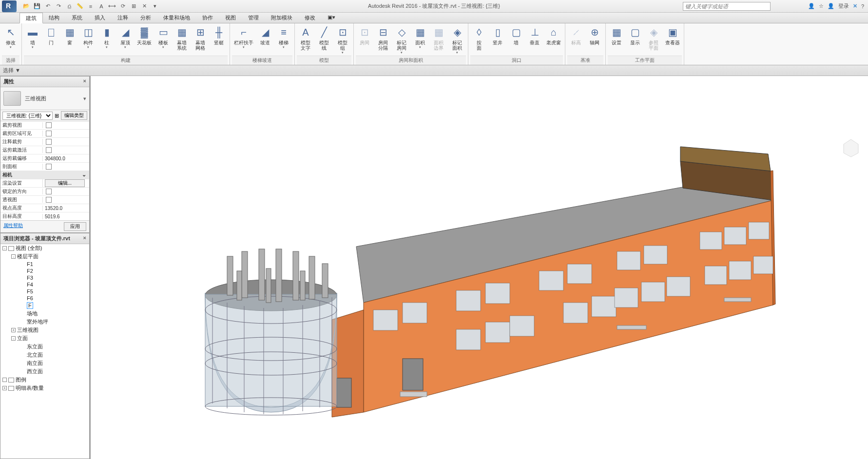 The height and width of the screenshot is (459, 868). What do you see at coordinates (144, 35) in the screenshot?
I see `ribbon-天花板-button: ▓天花板` at bounding box center [144, 35].